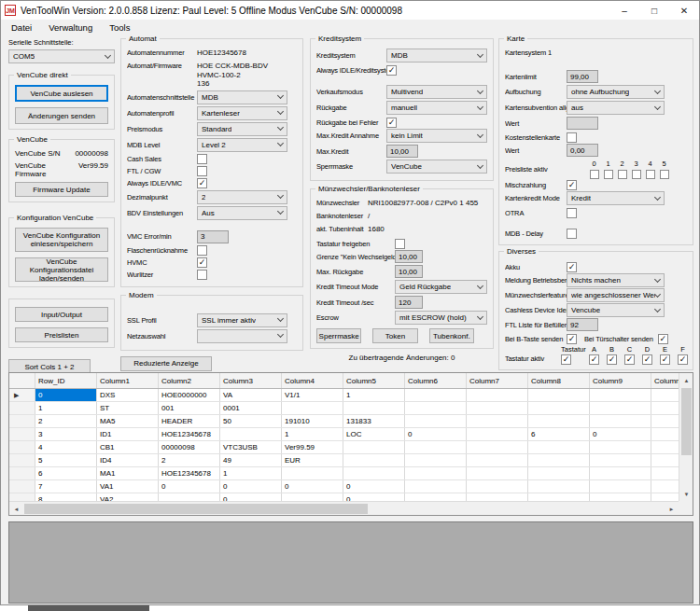  What do you see at coordinates (571, 267) in the screenshot?
I see `akku-checkbox` at bounding box center [571, 267].